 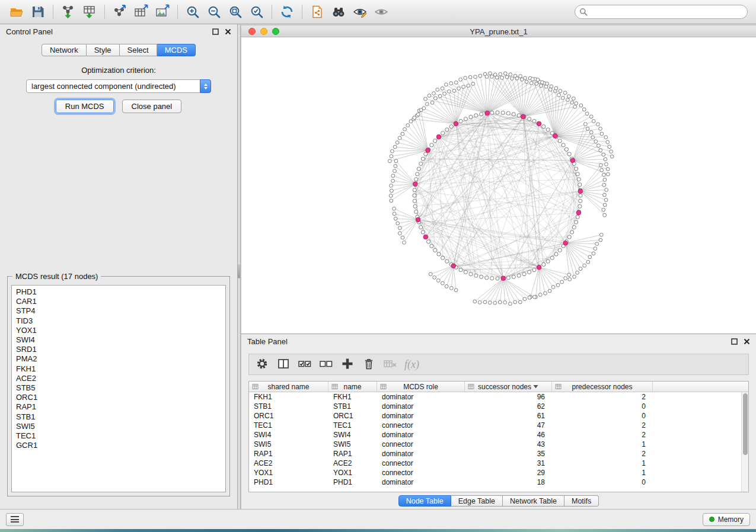 What do you see at coordinates (119, 86) in the screenshot?
I see `criterion-select: largest connected component (undirected)` at bounding box center [119, 86].